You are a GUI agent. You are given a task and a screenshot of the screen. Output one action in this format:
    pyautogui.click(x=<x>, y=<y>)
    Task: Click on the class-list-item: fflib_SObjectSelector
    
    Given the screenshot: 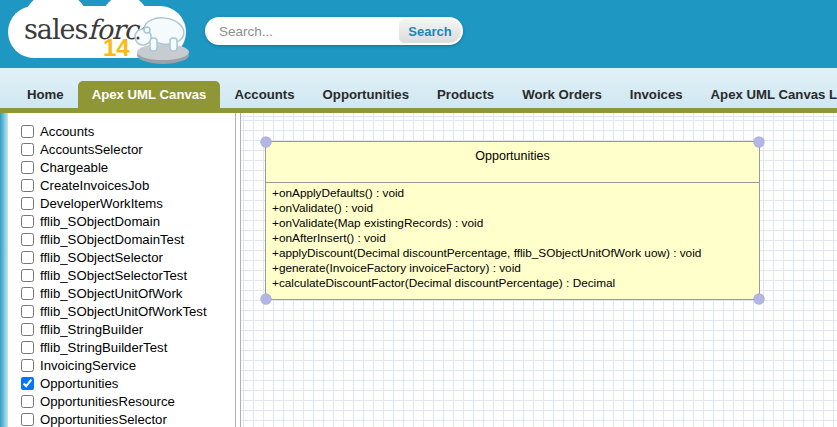 What is the action you would take?
    pyautogui.click(x=128, y=257)
    